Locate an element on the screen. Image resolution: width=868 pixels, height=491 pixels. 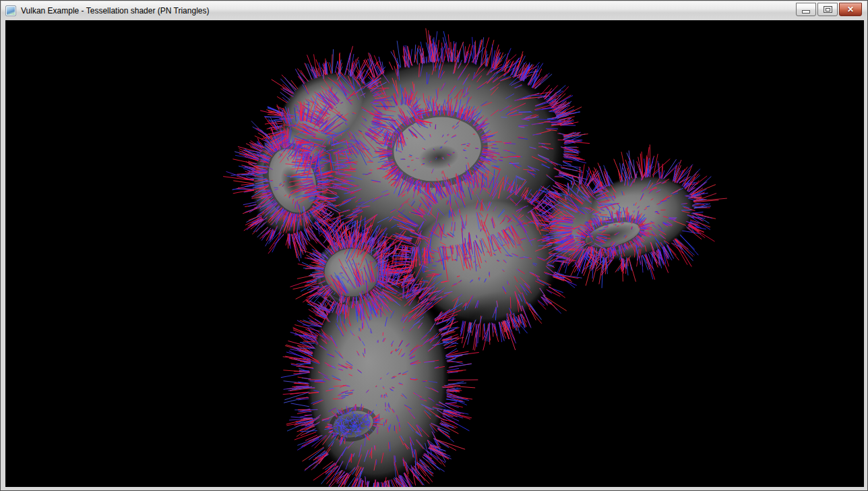
titlebar: Vulkan Example - Tessellation shader (PN… is located at coordinates (434, 11).